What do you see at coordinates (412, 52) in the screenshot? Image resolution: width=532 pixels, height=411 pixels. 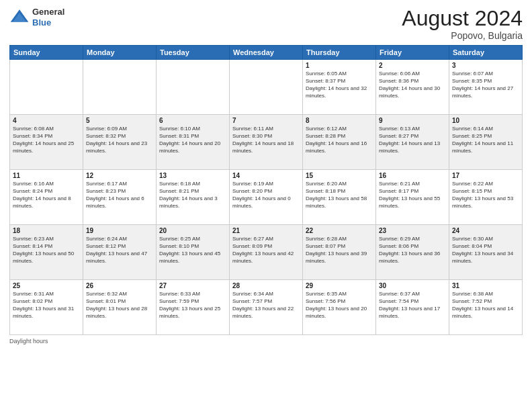 I see `day-header-friday: Friday` at bounding box center [412, 52].